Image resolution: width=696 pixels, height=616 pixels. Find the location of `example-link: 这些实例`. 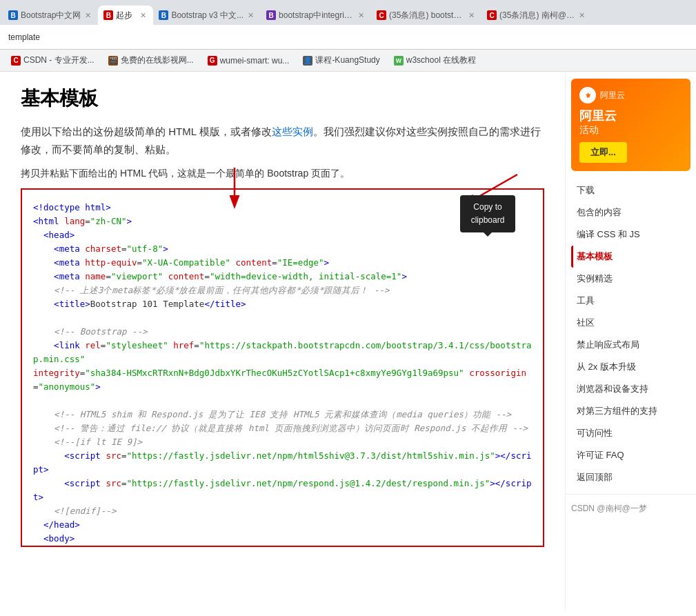

example-link: 这些实例 is located at coordinates (292, 131).